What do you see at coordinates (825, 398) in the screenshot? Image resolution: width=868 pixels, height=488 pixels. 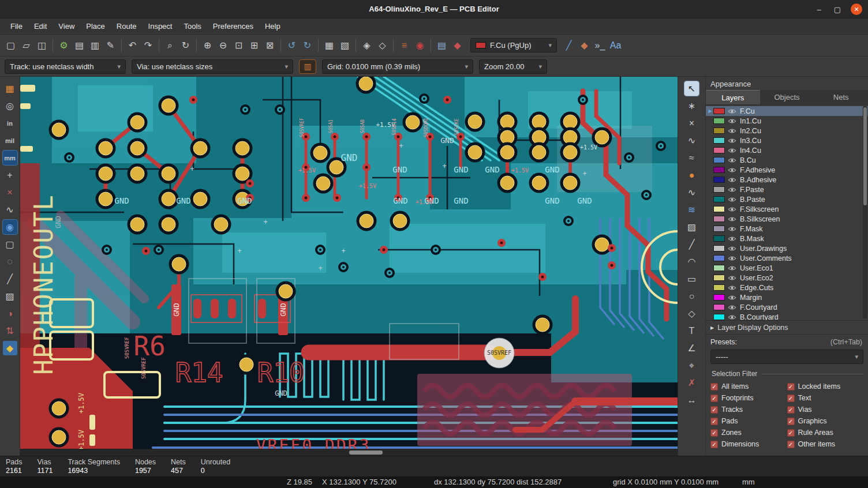 I see `filter-text: ✓Text` at bounding box center [825, 398].